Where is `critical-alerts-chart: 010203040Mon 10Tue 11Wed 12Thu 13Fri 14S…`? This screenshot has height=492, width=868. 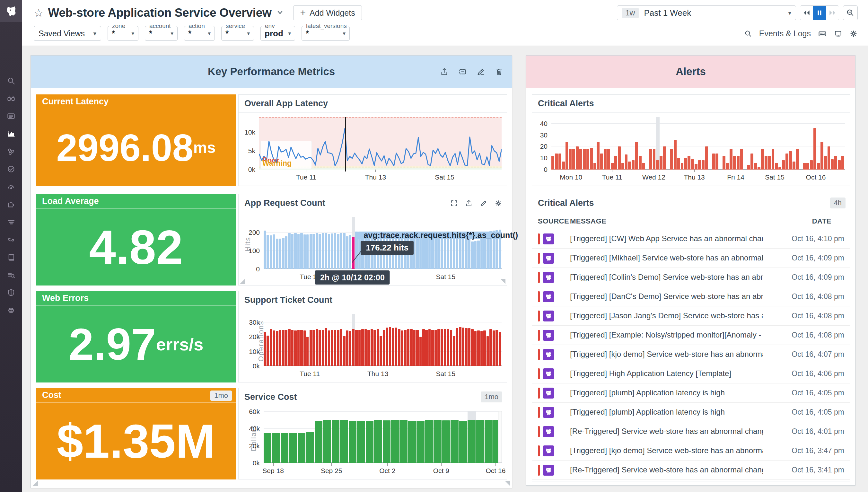
critical-alerts-chart: 010203040Mon 10Tue 11Wed 12Thu 13Fri 14S… is located at coordinates (698, 143).